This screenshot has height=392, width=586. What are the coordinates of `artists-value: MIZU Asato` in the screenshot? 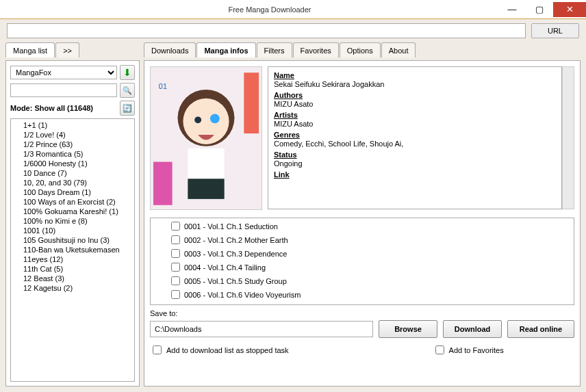 It's located at (415, 124).